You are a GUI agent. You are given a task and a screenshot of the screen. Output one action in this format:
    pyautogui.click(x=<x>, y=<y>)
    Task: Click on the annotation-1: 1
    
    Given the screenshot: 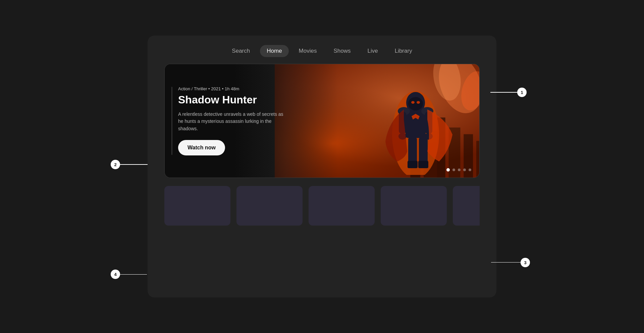 What is the action you would take?
    pyautogui.click(x=522, y=92)
    